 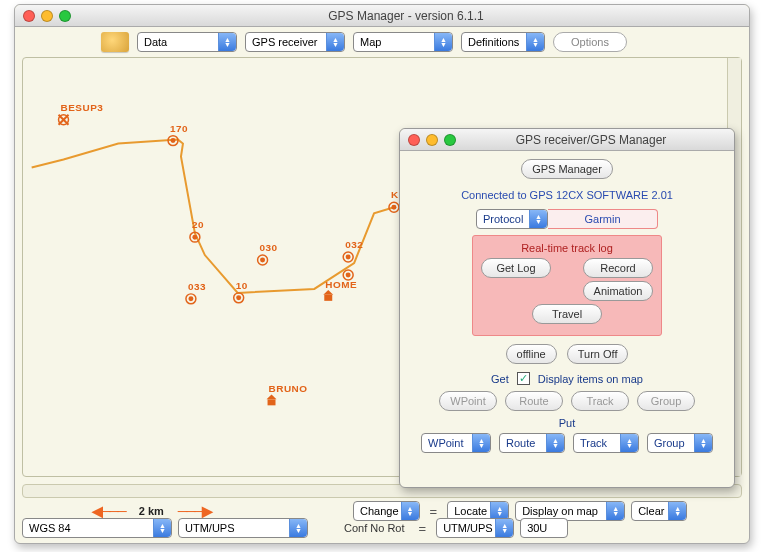 I want to click on display-items-checkbox: ✓, so click(x=524, y=378).